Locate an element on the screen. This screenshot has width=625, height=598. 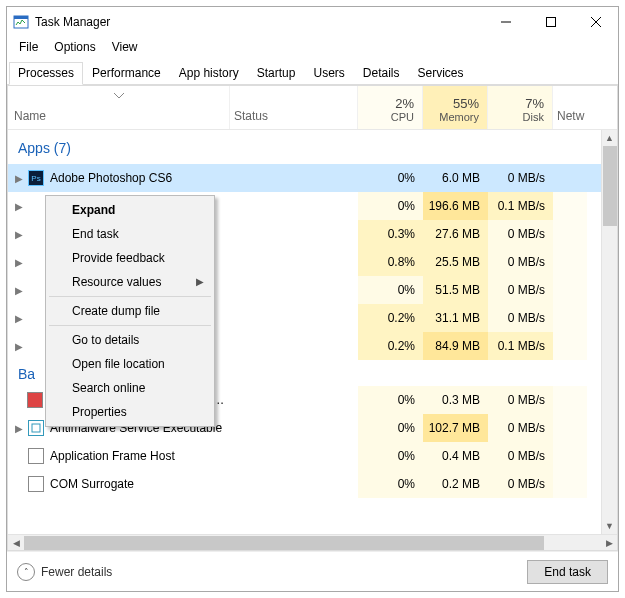
ctx-properties: Properties is located at coordinates (130, 412).